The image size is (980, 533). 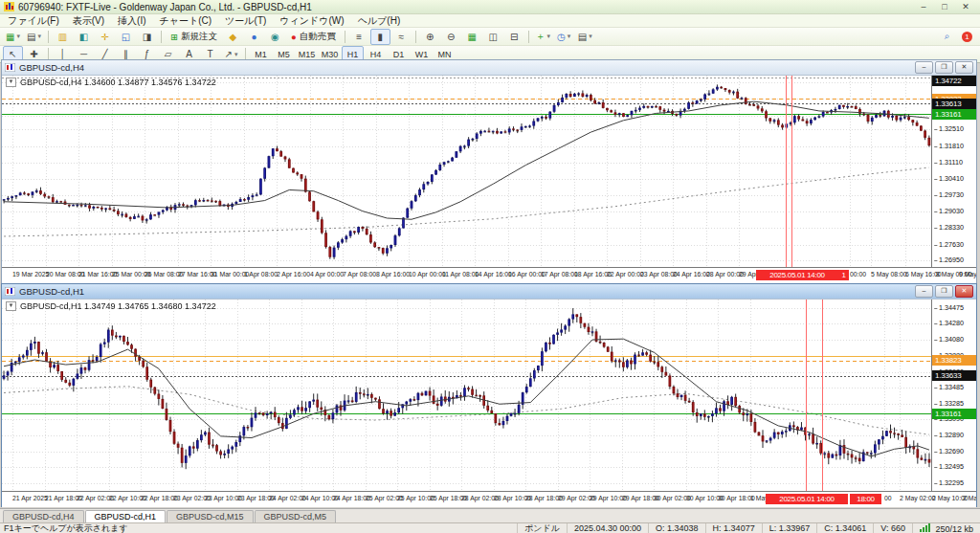 What do you see at coordinates (63, 36) in the screenshot?
I see `market-watch-button: ▥` at bounding box center [63, 36].